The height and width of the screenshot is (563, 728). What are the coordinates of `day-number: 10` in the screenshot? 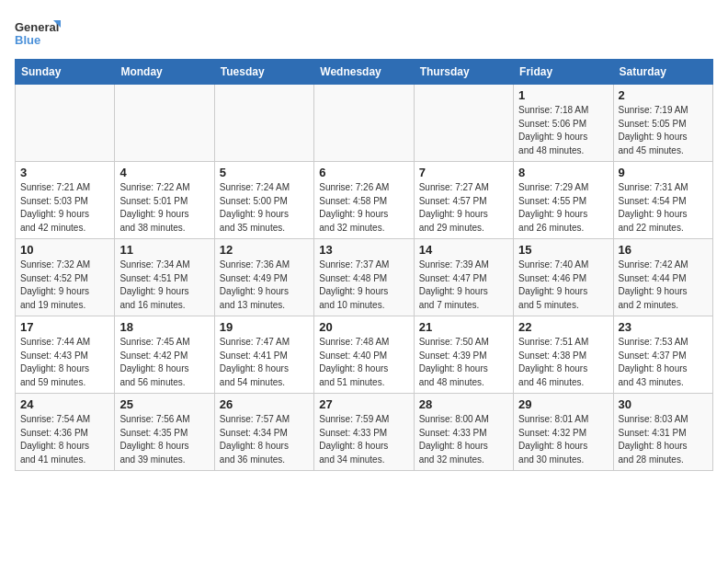 It's located at (64, 250).